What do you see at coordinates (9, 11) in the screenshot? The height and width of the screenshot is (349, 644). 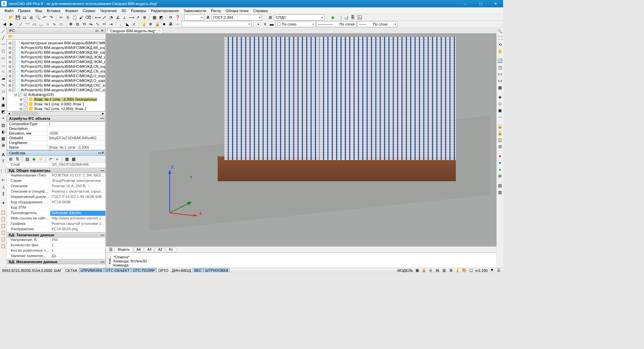 I see `menu-файл: Файл` at bounding box center [9, 11].